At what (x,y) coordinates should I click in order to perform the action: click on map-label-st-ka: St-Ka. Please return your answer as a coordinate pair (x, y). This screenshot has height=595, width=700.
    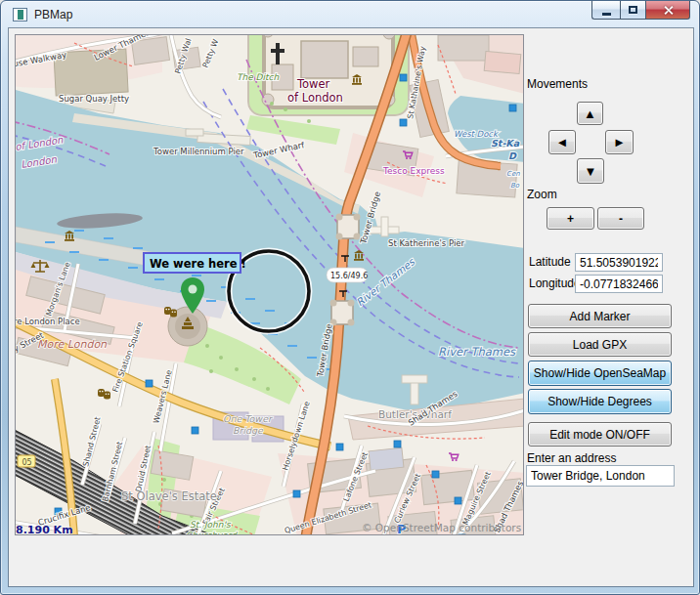
    Looking at the image, I should click on (505, 143).